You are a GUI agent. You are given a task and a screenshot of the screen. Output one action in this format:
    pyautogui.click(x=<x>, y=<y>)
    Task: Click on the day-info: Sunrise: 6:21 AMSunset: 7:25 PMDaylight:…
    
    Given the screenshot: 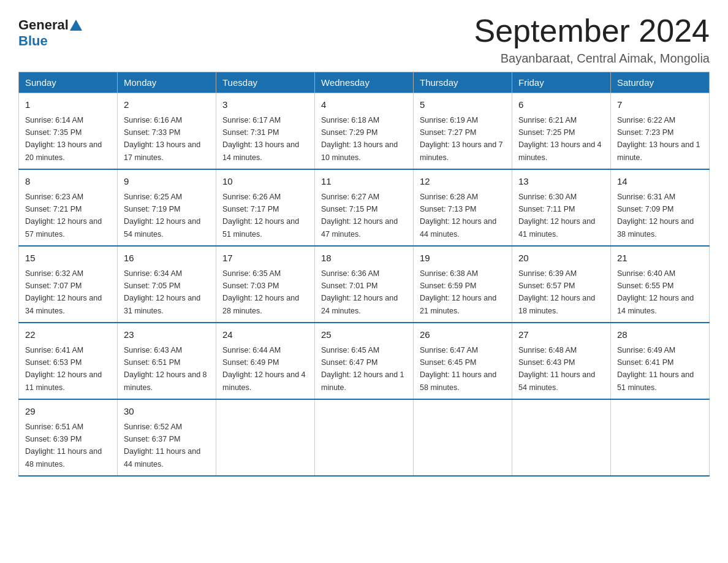 What is the action you would take?
    pyautogui.click(x=560, y=139)
    